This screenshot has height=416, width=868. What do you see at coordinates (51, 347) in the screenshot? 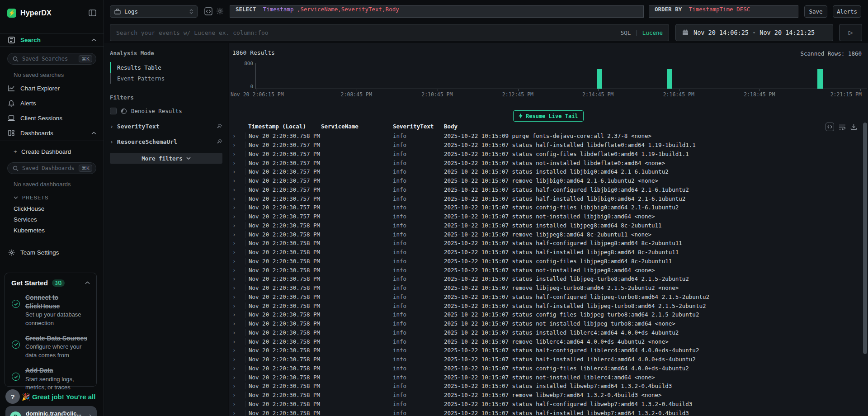
I see `get-started-item: Create Data Sources Configure where your…` at bounding box center [51, 347].